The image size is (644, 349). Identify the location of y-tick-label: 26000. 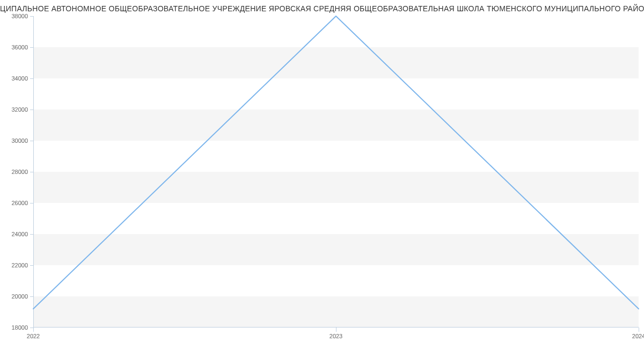
(19, 203).